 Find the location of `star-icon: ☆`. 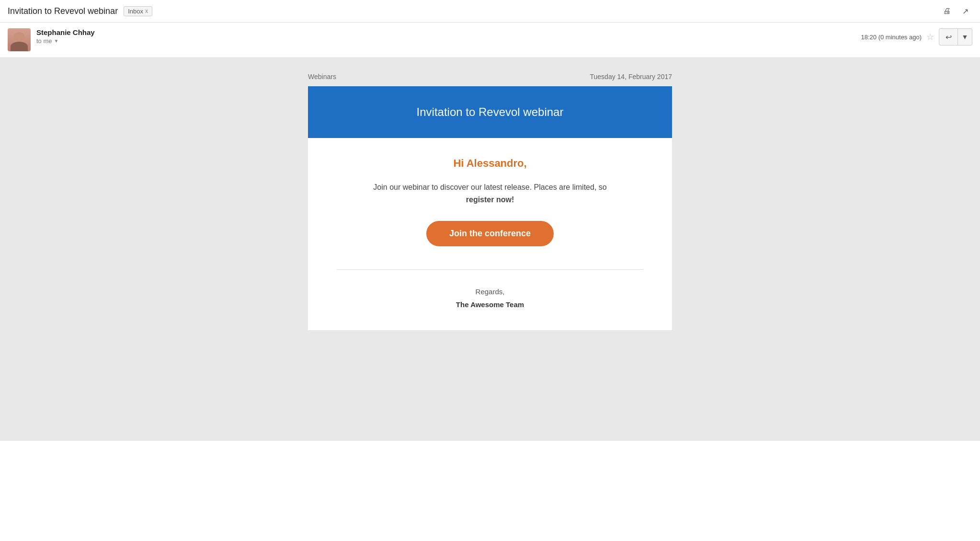

star-icon: ☆ is located at coordinates (930, 37).